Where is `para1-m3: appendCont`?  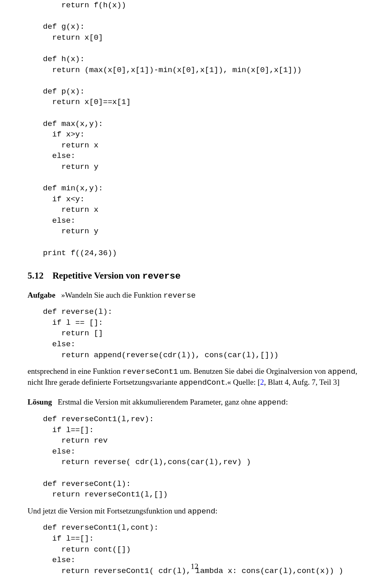
para1-m3: appendCont is located at coordinates (202, 383).